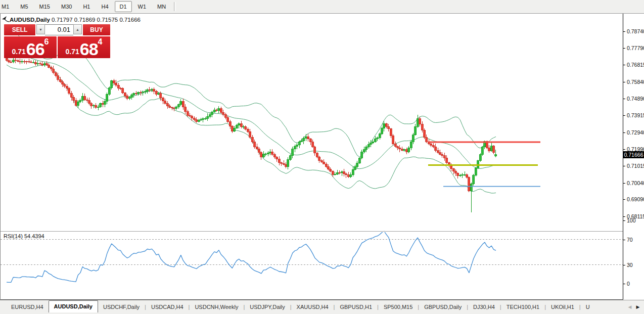  What do you see at coordinates (630, 265) in the screenshot?
I see `rsi-axis-label: 30` at bounding box center [630, 265].